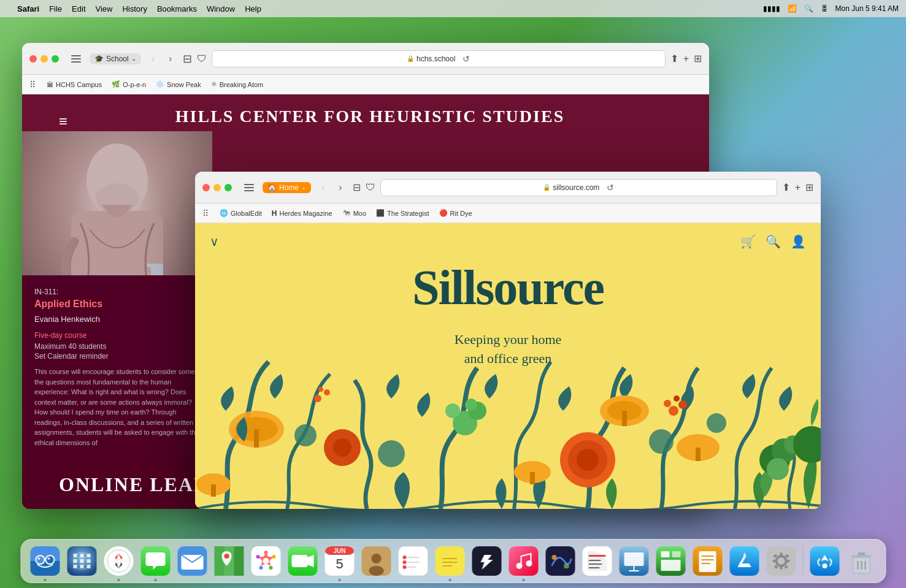 The width and height of the screenshot is (906, 588). What do you see at coordinates (44, 59) in the screenshot?
I see `traffic-lights-back` at bounding box center [44, 59].